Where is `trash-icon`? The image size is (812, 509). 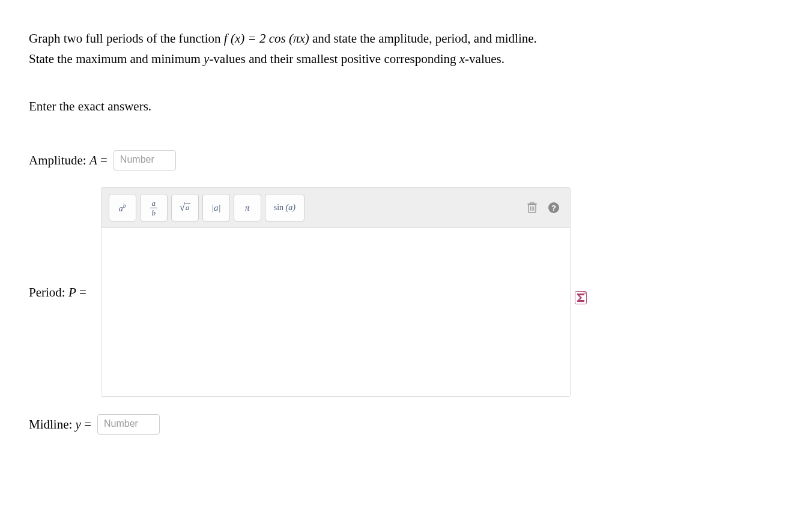 trash-icon is located at coordinates (532, 208).